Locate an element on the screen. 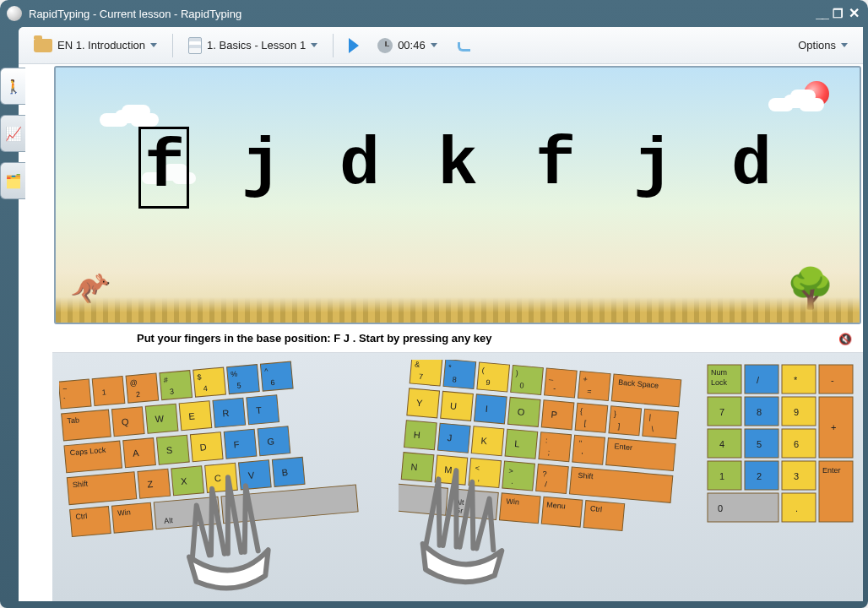 The width and height of the screenshot is (868, 608). svg-text: Tab is located at coordinates (73, 421).